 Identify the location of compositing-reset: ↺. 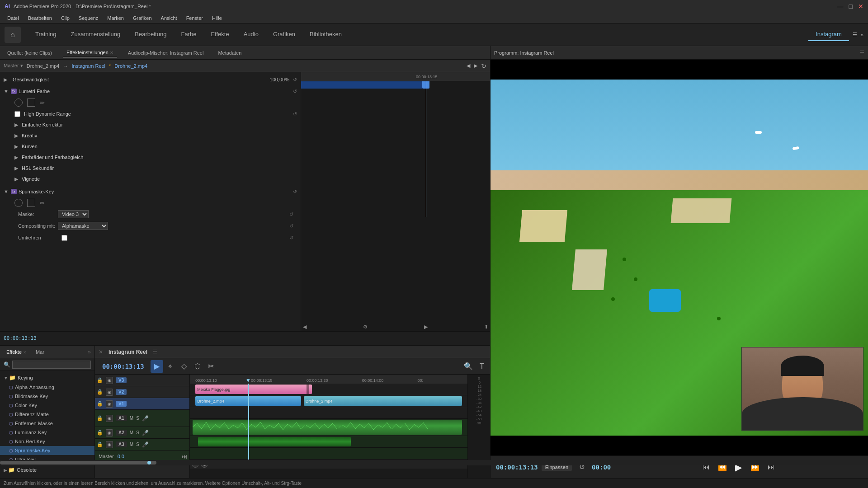
(291, 226).